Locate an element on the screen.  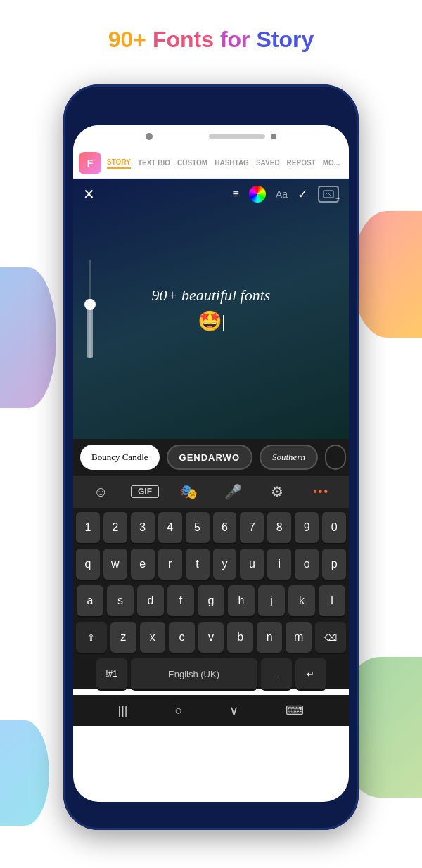
key-4: 4 is located at coordinates (170, 528).